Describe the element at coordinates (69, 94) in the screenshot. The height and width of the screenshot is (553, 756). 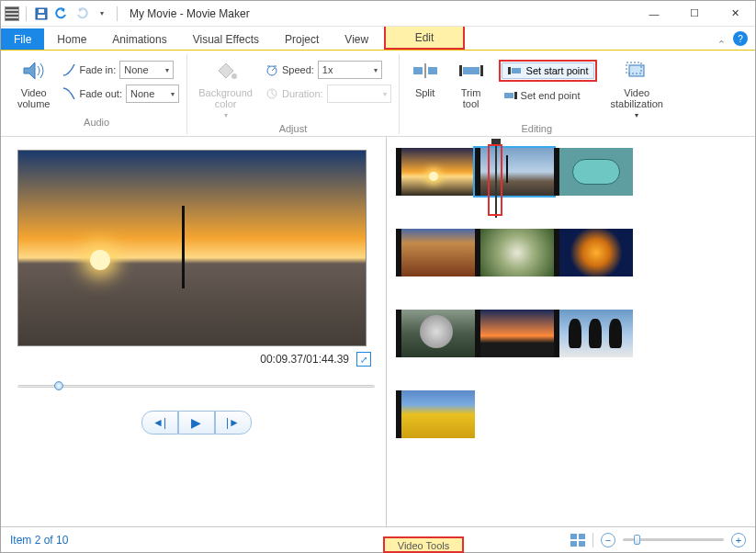
I see `fade-out-icon` at that location.